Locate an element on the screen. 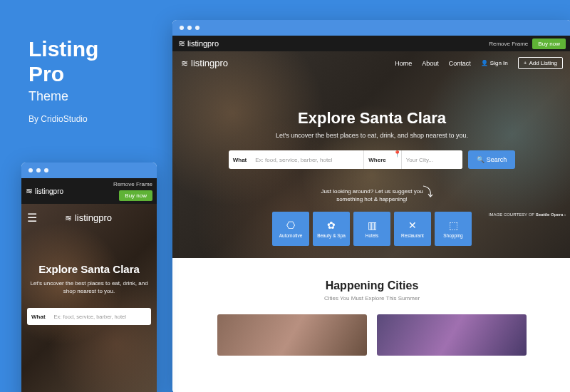 The image size is (570, 392). shopping-icon: ⬚ is located at coordinates (453, 225).